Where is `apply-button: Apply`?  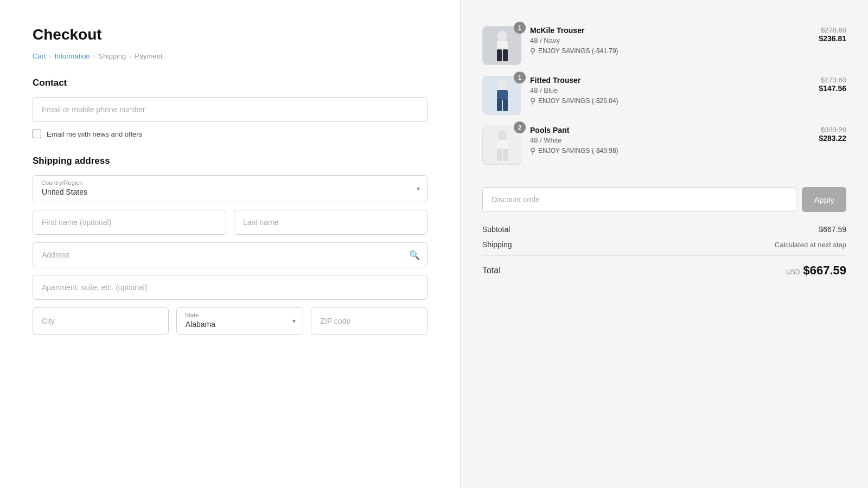
apply-button: Apply is located at coordinates (824, 200).